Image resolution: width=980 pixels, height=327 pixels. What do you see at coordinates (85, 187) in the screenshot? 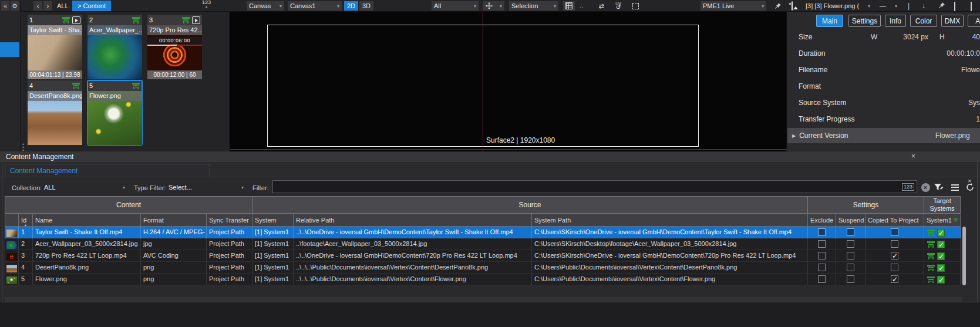
I see `collection-dropdown: ALL▾` at bounding box center [85, 187].